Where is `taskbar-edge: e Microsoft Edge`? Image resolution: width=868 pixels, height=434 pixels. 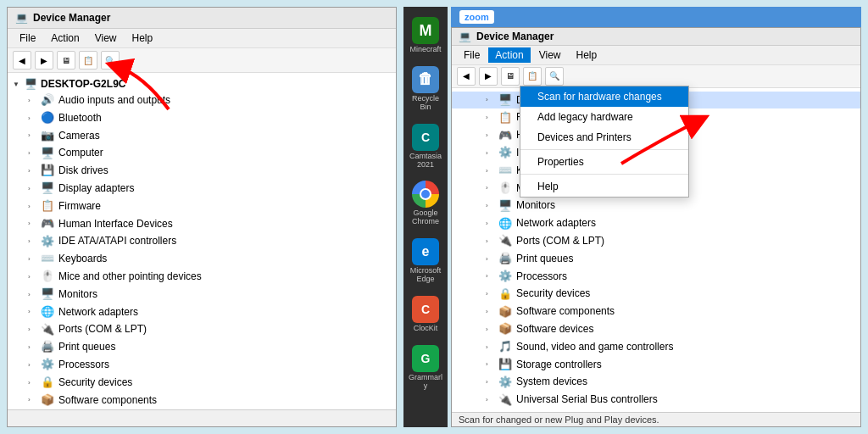 taskbar-edge: e Microsoft Edge is located at coordinates (426, 261).